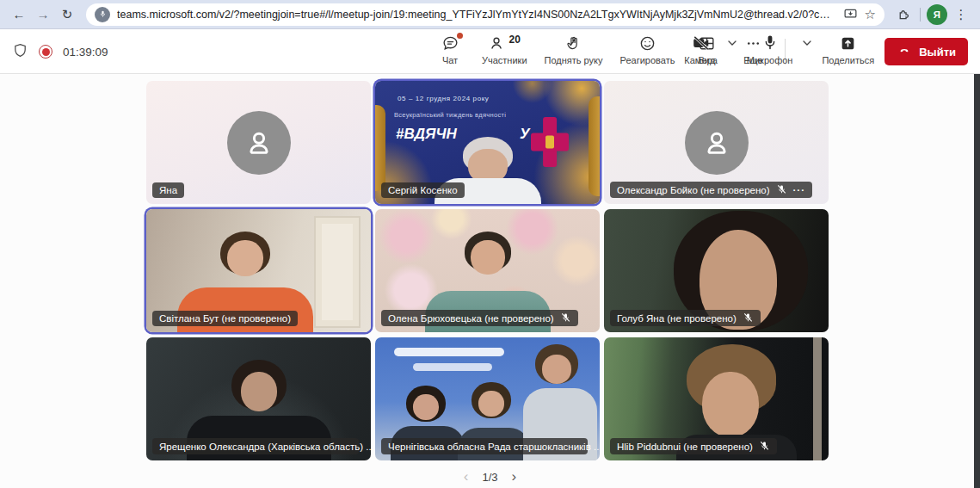 The width and height of the screenshot is (980, 488). Describe the element at coordinates (977, 281) in the screenshot. I see `window-edge-strip` at that location.